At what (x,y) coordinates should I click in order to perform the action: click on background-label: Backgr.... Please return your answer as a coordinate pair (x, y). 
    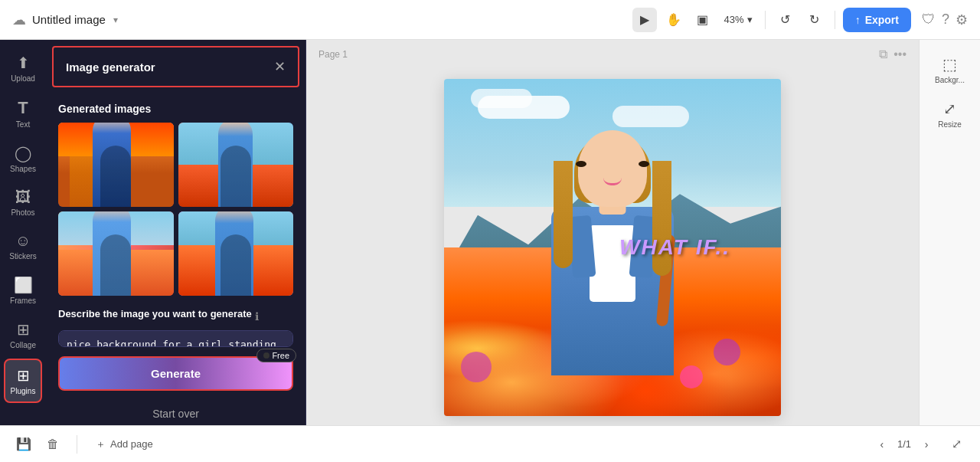
    Looking at the image, I should click on (949, 80).